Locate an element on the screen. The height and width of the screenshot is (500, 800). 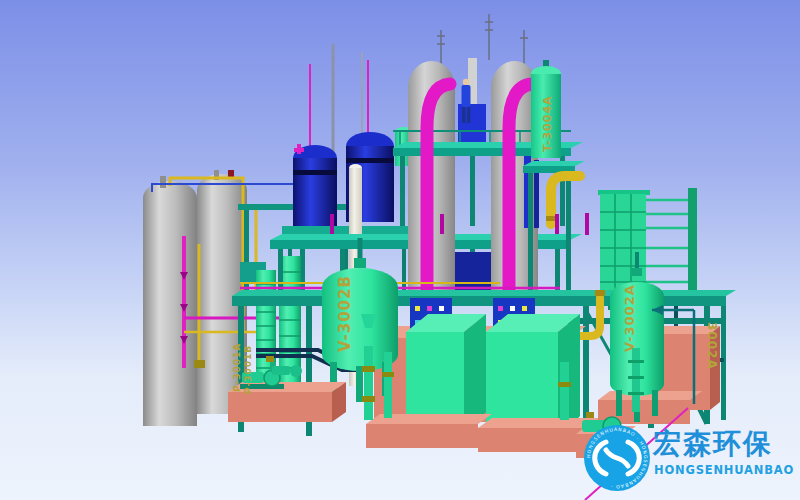
hx-end-frame is located at coordinates (692, 242).